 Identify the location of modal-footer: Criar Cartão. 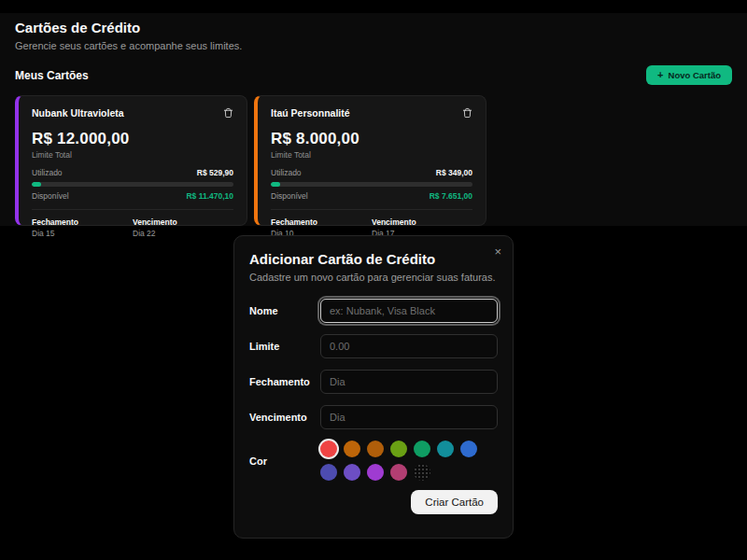
(374, 502).